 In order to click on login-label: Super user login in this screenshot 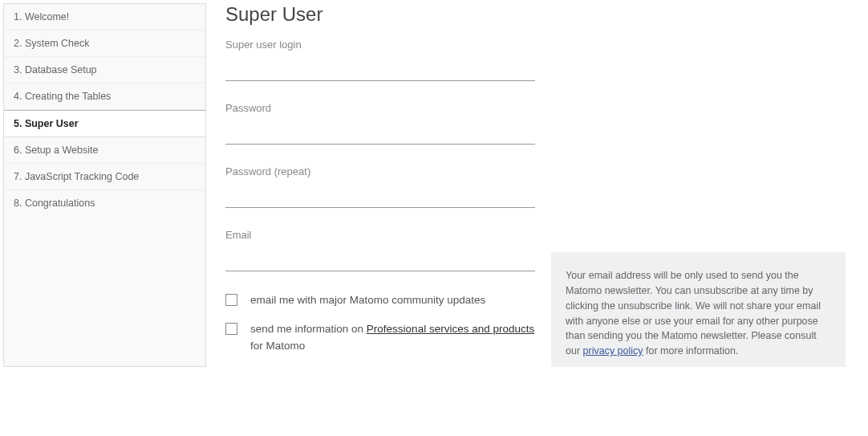, I will do `click(380, 45)`.